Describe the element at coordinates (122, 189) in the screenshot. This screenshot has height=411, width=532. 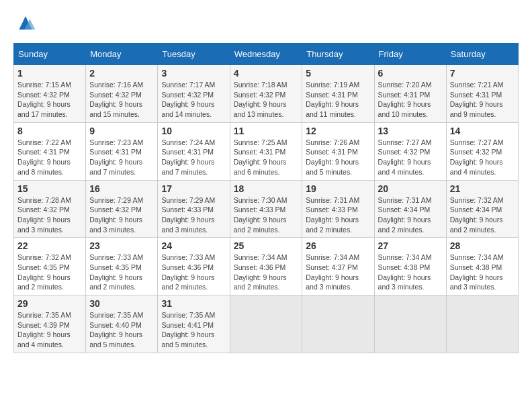
I see `day-number: 16` at that location.